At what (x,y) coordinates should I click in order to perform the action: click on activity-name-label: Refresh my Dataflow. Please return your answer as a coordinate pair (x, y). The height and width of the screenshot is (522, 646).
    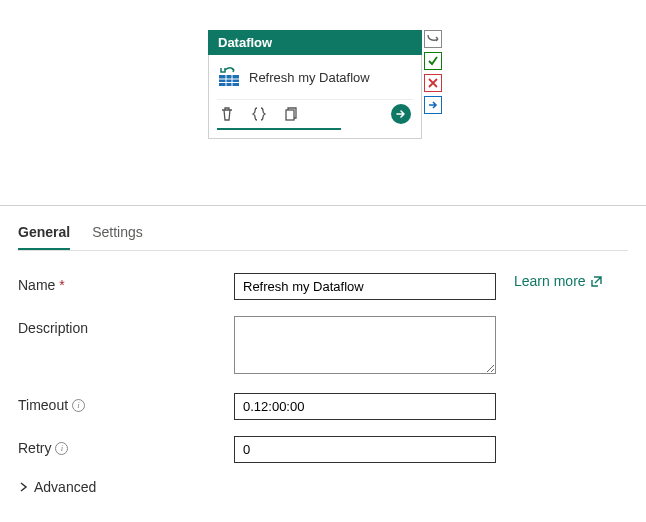
    Looking at the image, I should click on (310, 78).